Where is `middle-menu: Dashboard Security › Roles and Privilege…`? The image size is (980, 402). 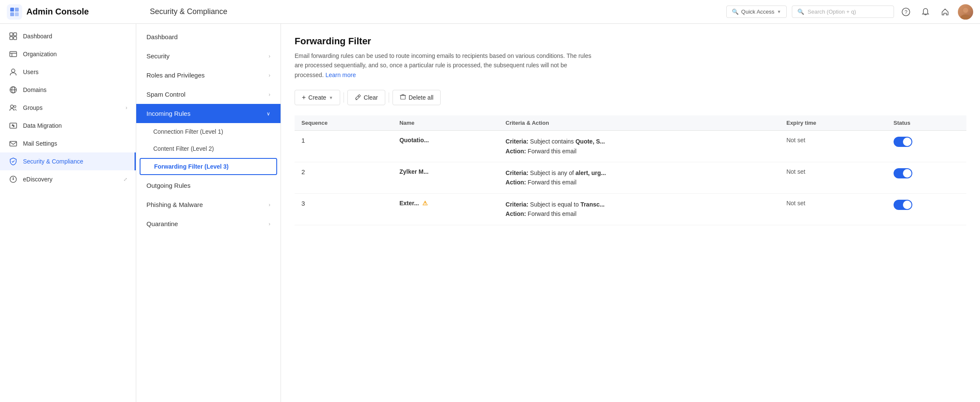
middle-menu: Dashboard Security › Roles and Privilege… is located at coordinates (209, 213).